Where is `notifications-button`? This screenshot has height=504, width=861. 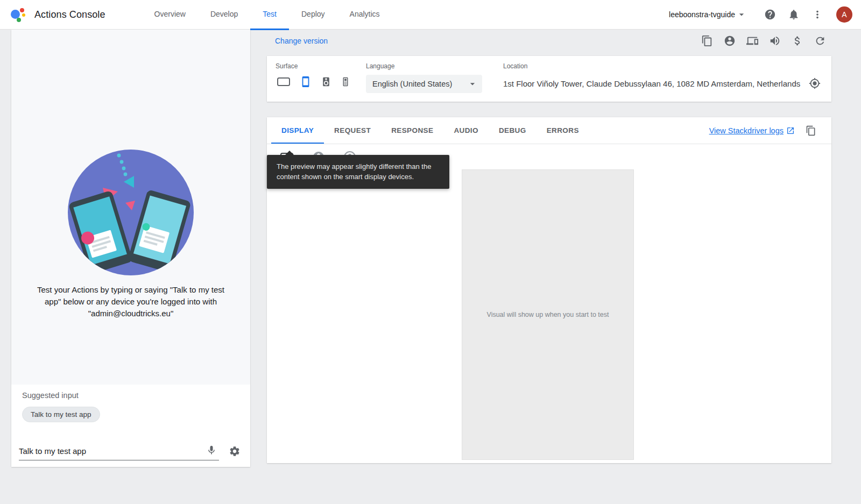 notifications-button is located at coordinates (794, 15).